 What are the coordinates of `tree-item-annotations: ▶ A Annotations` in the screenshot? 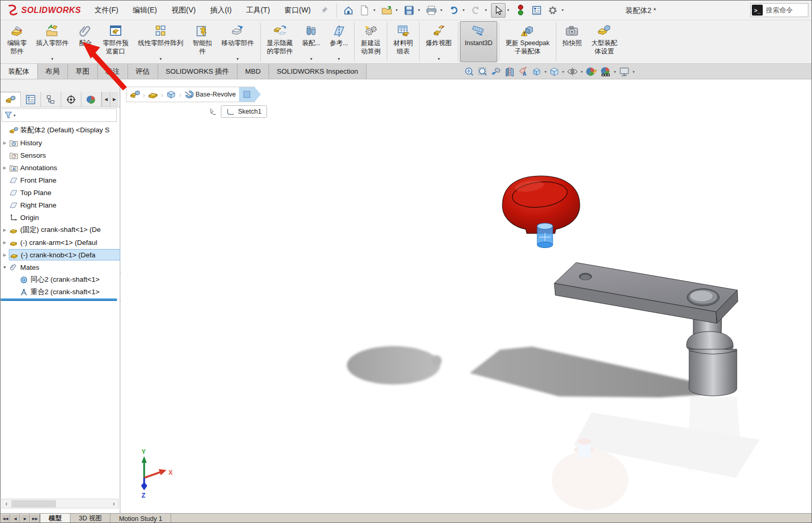 It's located at (60, 168).